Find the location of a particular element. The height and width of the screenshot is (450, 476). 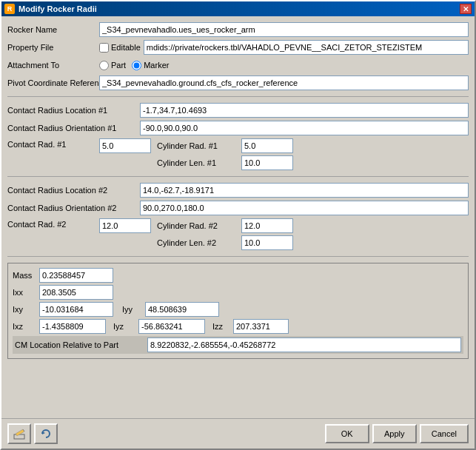

mass-input is located at coordinates (76, 275).